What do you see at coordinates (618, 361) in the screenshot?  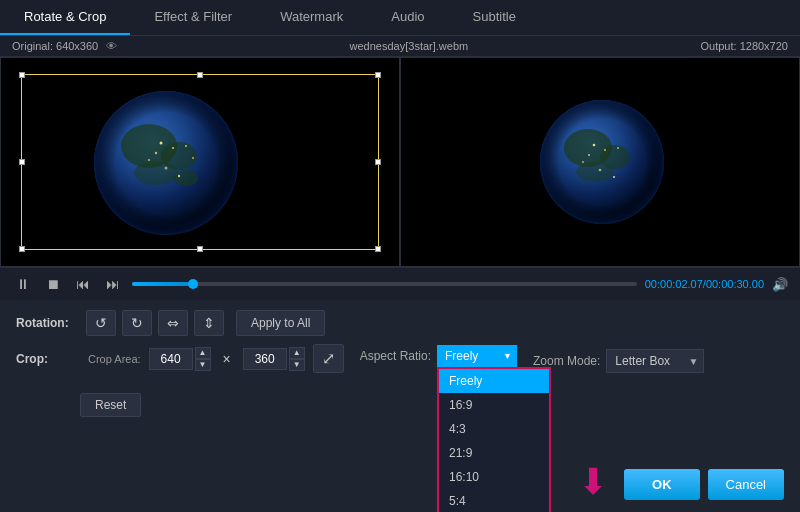 I see `zoom-mode-section: Zoom Mode: Letter Box Pan & Scan Full ▼` at bounding box center [618, 361].